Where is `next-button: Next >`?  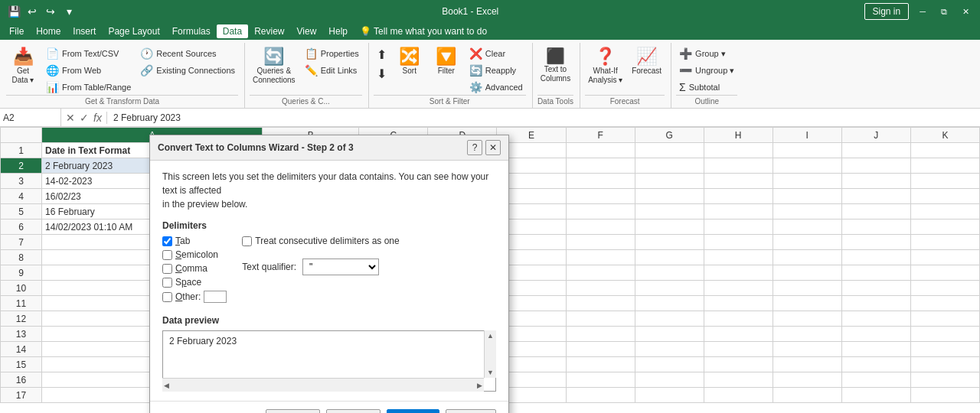
next-button: Next > is located at coordinates (413, 411).